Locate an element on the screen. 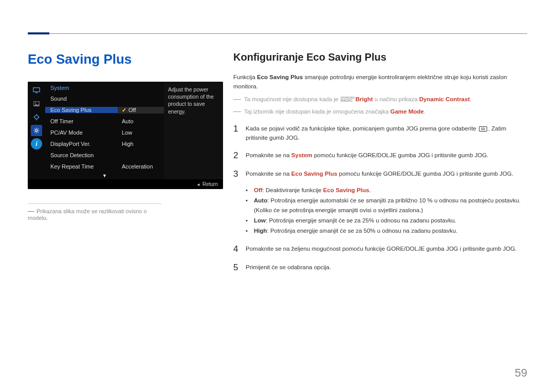 The width and height of the screenshot is (555, 392). target-icon is located at coordinates (36, 117).